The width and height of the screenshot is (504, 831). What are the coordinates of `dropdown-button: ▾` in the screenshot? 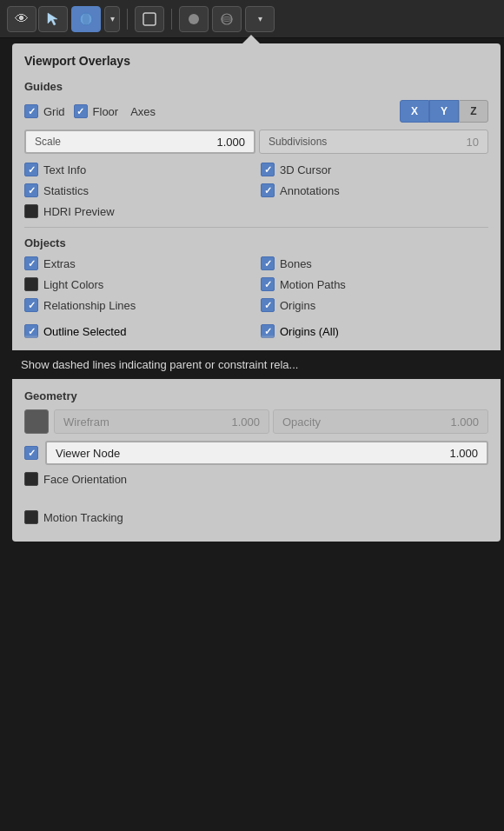 It's located at (112, 19).